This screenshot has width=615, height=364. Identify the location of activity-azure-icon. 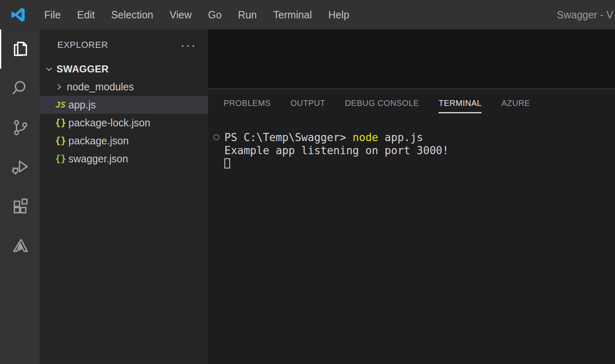
(20, 245).